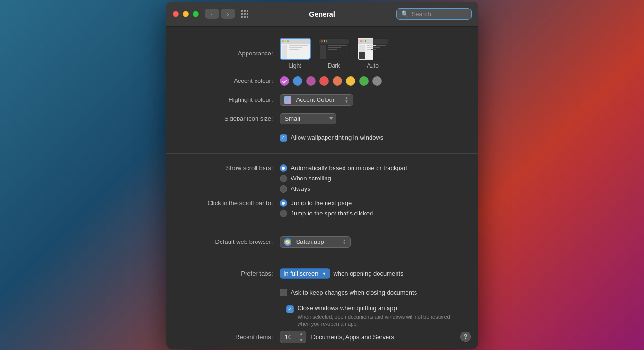 This screenshot has height=350, width=644. What do you see at coordinates (245, 14) in the screenshot?
I see `grid-menu-button` at bounding box center [245, 14].